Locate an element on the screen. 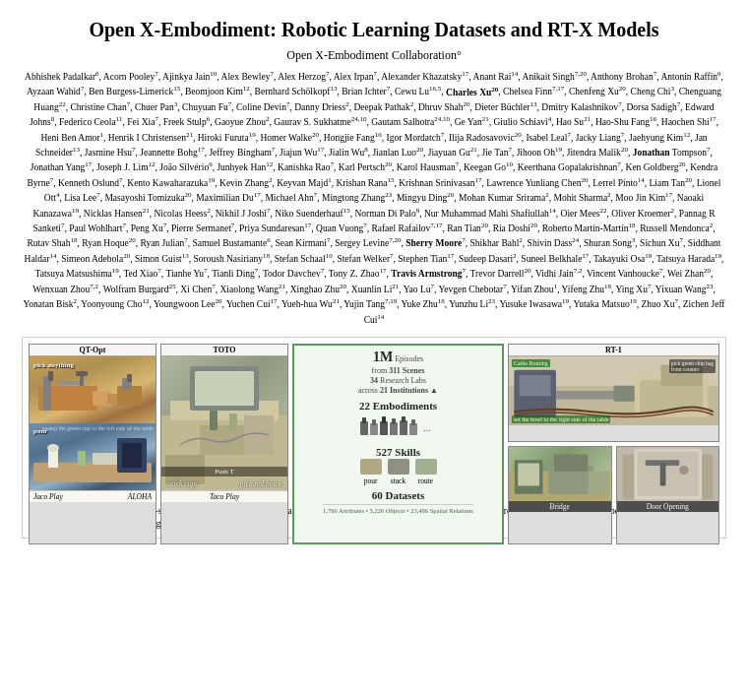 The width and height of the screenshot is (748, 700). panel-taco: TOTO Push T stack cups pick is located at coordinates (224, 444).